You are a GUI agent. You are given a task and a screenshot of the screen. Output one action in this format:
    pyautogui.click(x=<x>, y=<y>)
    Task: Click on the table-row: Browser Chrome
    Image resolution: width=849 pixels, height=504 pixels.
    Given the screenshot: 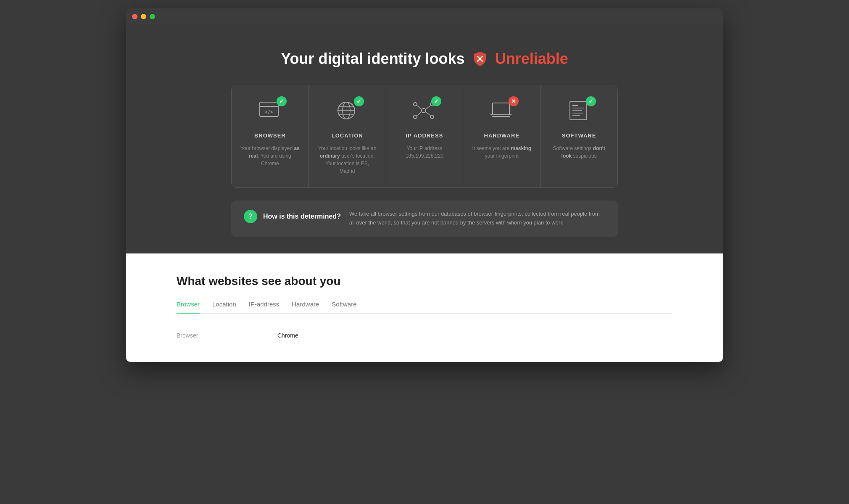 What is the action you would take?
    pyautogui.click(x=424, y=335)
    